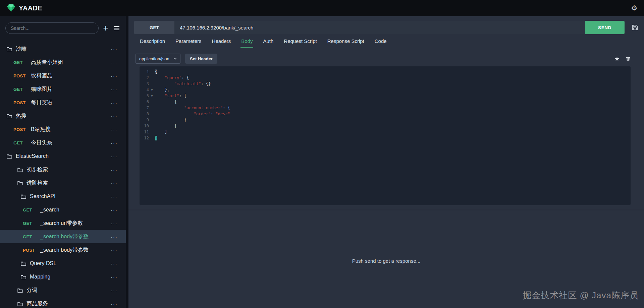 Image resolution: width=644 pixels, height=308 pixels. Describe the element at coordinates (63, 103) in the screenshot. I see `sidebar-request-item: POST每日英语···` at that location.